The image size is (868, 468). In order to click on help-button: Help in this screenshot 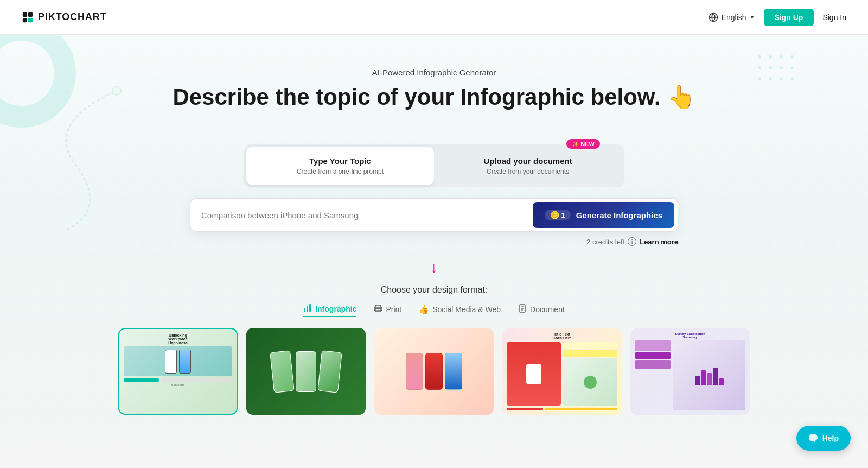, I will do `click(824, 438)`.